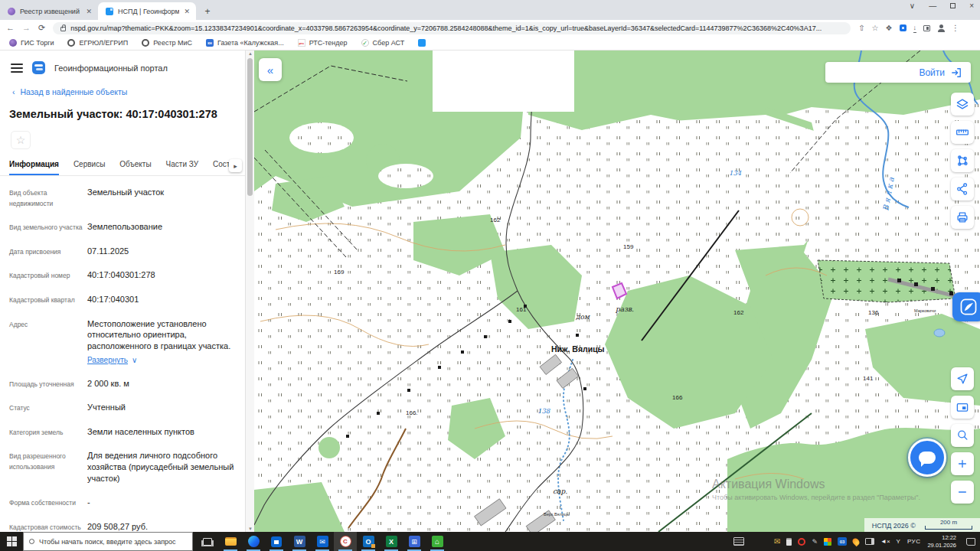 The height and width of the screenshot is (551, 980). What do you see at coordinates (236, 165) in the screenshot?
I see `tabs-scroll-right-button: ▸` at bounding box center [236, 165].